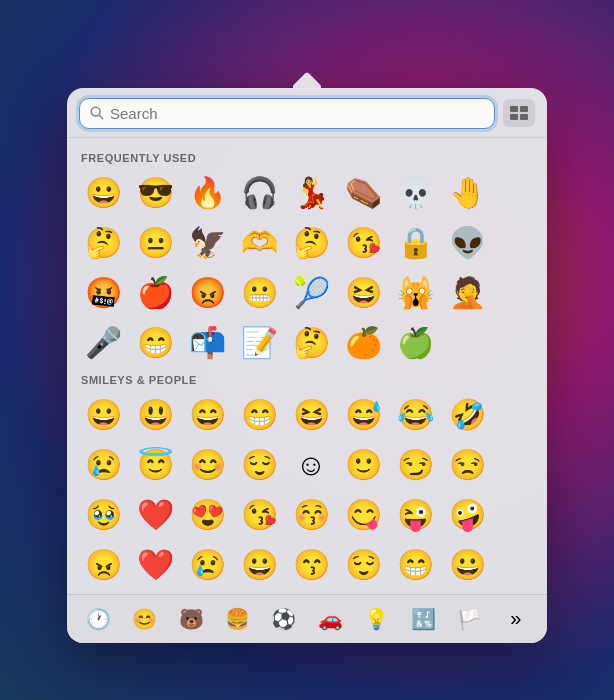 The width and height of the screenshot is (614, 700). What do you see at coordinates (516, 619) in the screenshot?
I see `more-category: »` at bounding box center [516, 619].